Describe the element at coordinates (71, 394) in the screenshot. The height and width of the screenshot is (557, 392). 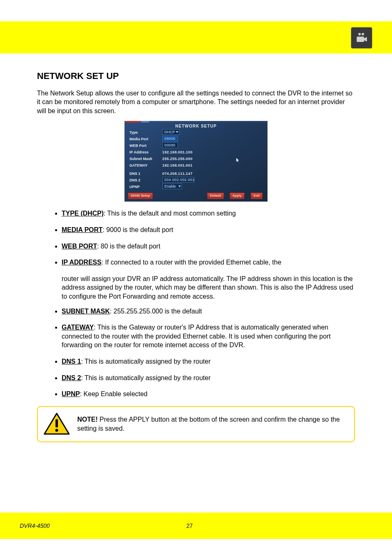
I see `term-upnp: UPNP` at that location.